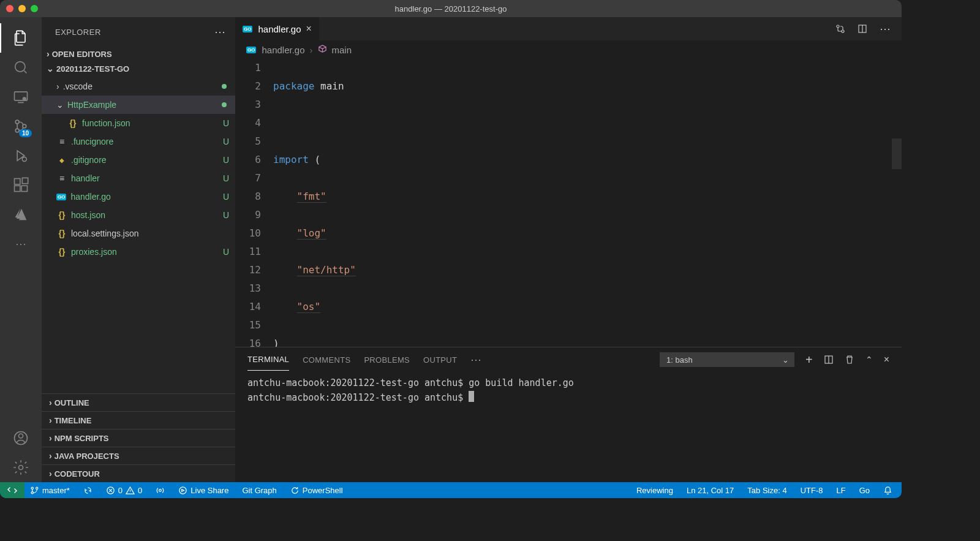 The image size is (980, 541). I want to click on remote-button, so click(12, 490).